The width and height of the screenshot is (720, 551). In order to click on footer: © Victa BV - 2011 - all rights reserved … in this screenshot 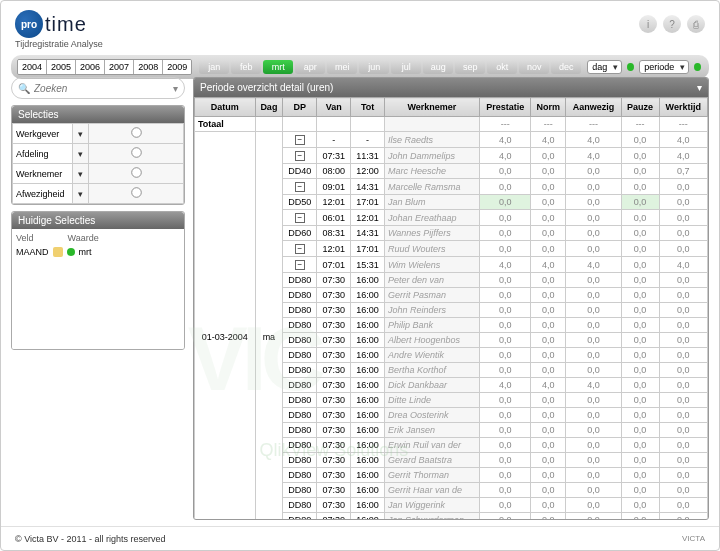, I will do `click(360, 538)`.